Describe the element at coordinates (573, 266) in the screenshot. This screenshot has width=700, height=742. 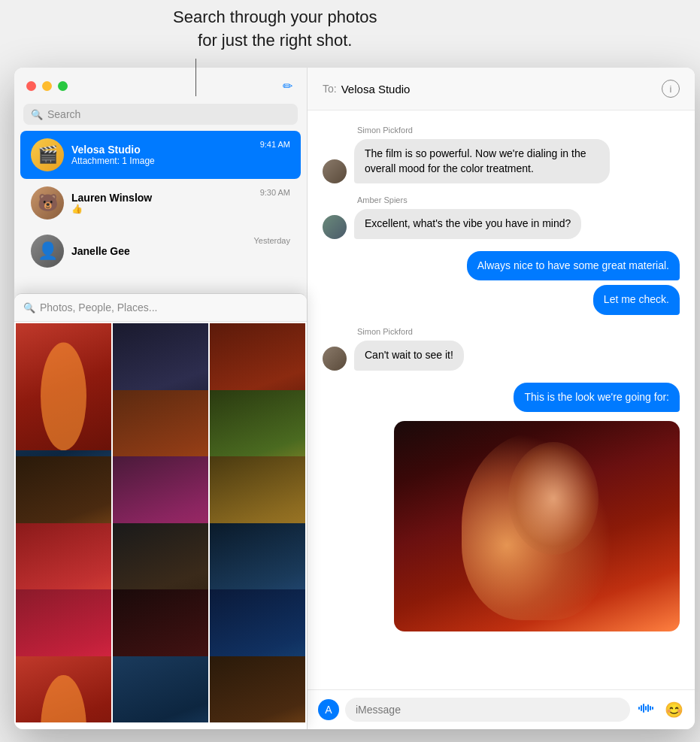
I see `bubble-3: Always nice to have some great material.` at that location.